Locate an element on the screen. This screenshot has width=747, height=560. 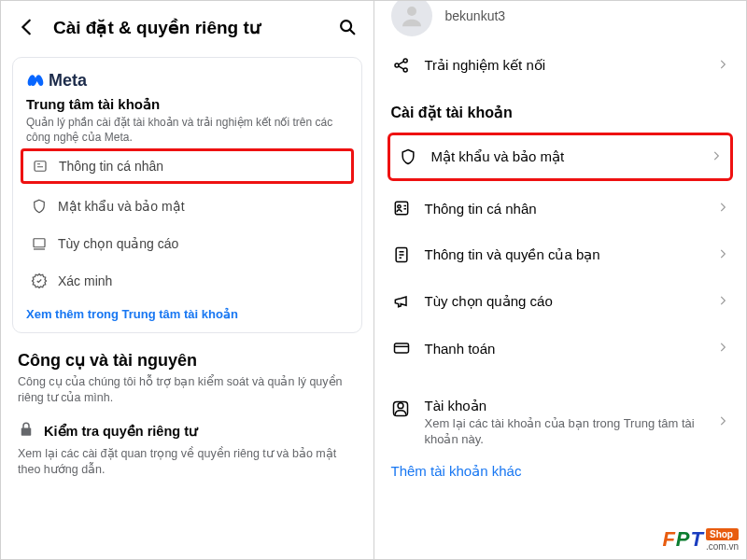
document-icon is located at coordinates (402, 255).